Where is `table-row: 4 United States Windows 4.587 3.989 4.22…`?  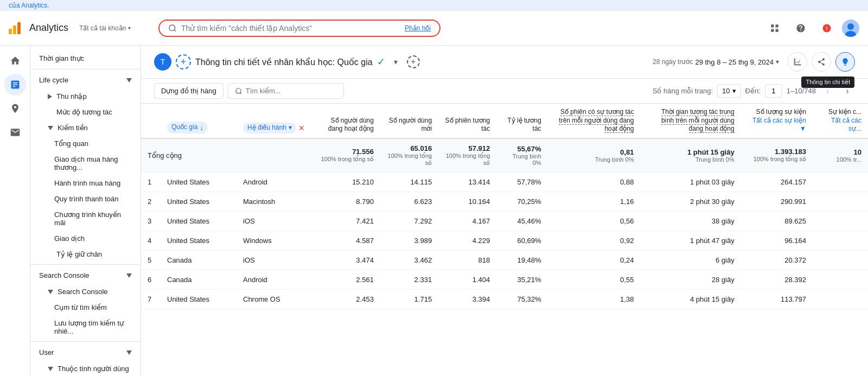 table-row: 4 United States Windows 4.587 3.989 4.22… is located at coordinates (505, 240).